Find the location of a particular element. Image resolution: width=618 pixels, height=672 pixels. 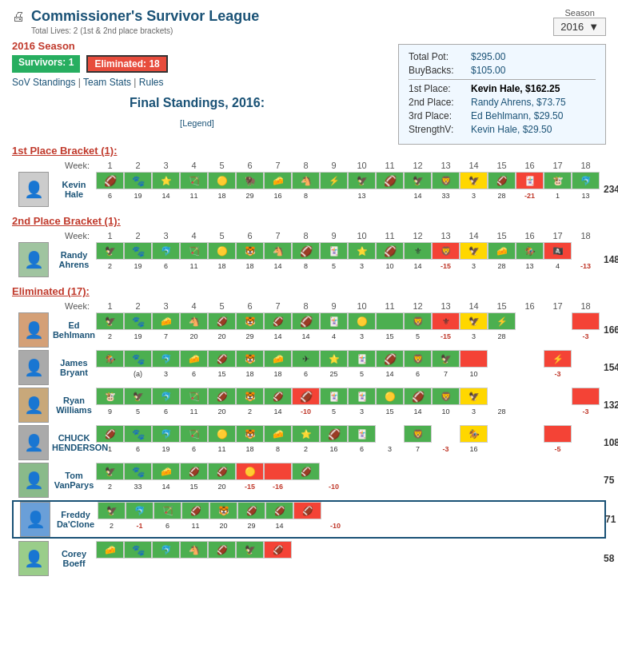

avatar-chuck: 👤 is located at coordinates (34, 443).